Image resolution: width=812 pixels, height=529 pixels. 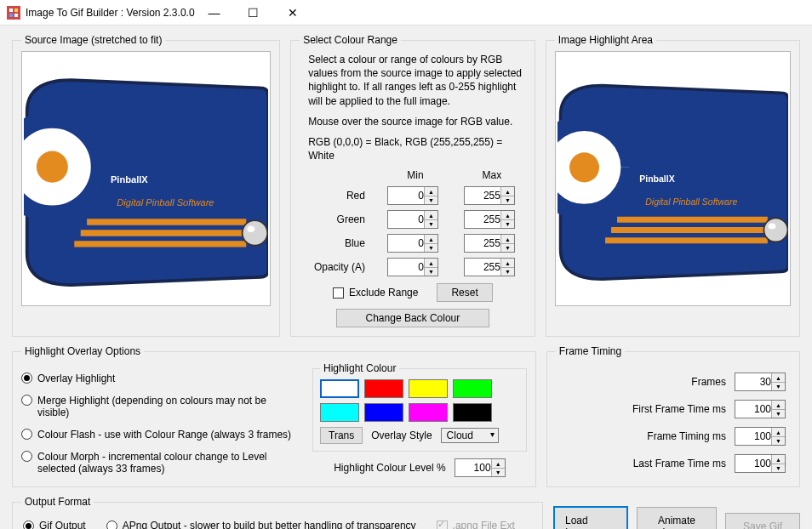 What do you see at coordinates (760, 436) in the screenshot?
I see `frame-timing-spinner: 100▲▼` at bounding box center [760, 436].